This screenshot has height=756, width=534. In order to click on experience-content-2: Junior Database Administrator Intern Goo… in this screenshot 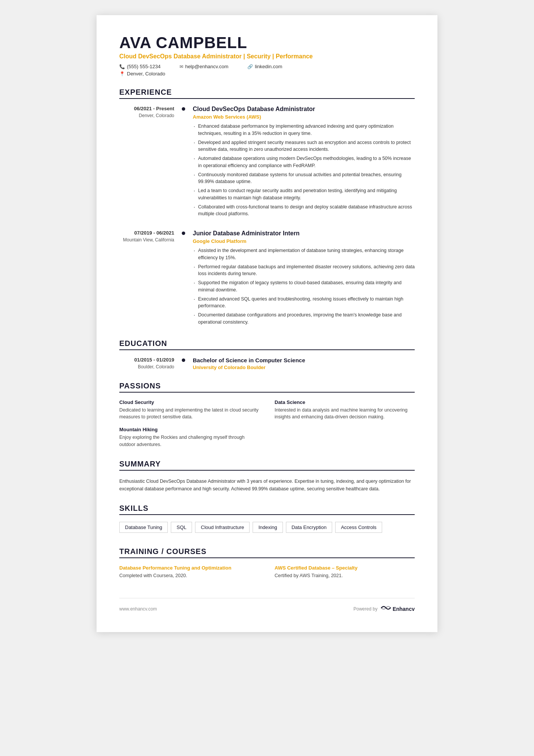, I will do `click(304, 279)`.